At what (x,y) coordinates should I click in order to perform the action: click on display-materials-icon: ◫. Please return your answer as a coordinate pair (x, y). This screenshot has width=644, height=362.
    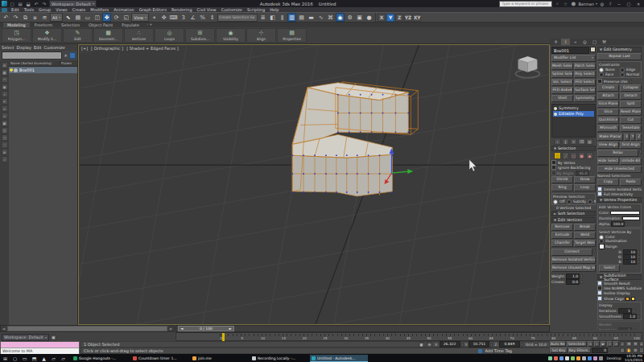
    Looking at the image, I should click on (5, 130).